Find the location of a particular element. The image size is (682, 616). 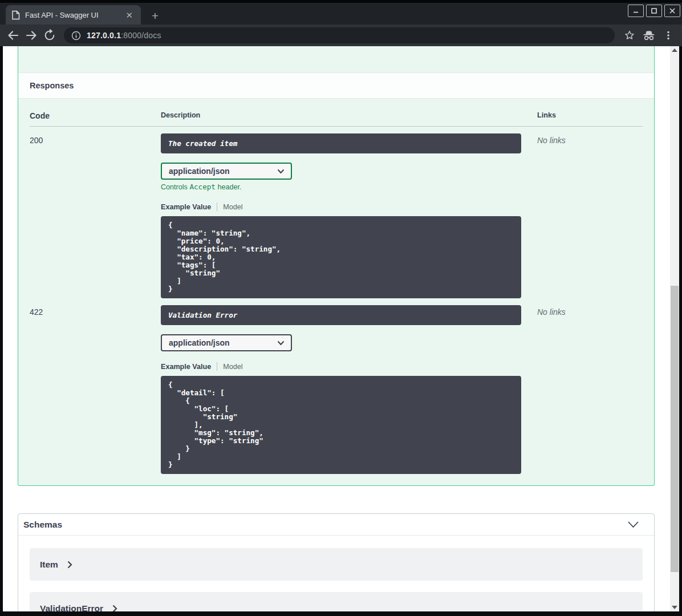

response-description-box: Validation Error is located at coordinates (341, 315).